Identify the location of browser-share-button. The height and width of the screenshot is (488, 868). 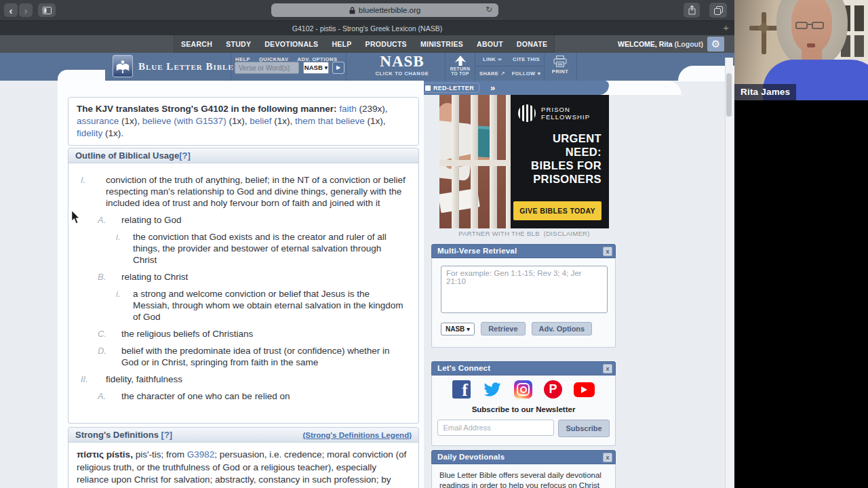
(692, 10).